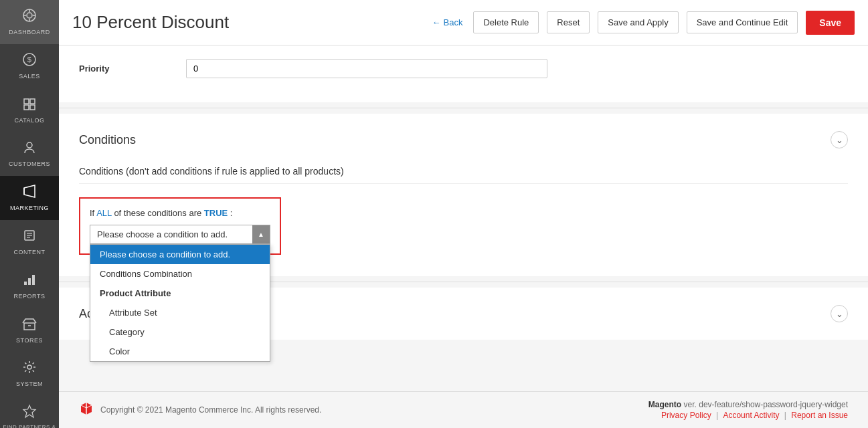 The width and height of the screenshot is (868, 428). Describe the element at coordinates (180, 352) in the screenshot. I see `dropdown-item-color: Color` at that location.